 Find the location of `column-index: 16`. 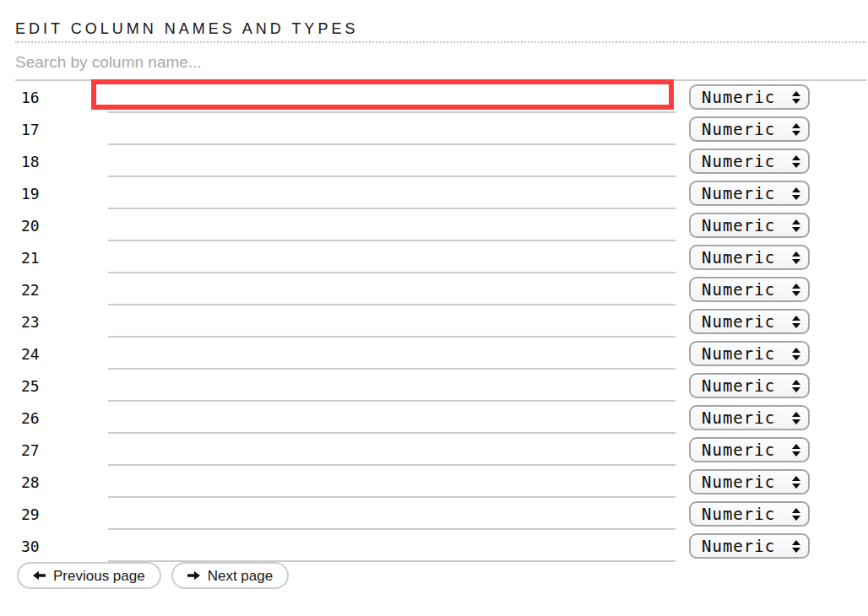

column-index: 16 is located at coordinates (62, 98).